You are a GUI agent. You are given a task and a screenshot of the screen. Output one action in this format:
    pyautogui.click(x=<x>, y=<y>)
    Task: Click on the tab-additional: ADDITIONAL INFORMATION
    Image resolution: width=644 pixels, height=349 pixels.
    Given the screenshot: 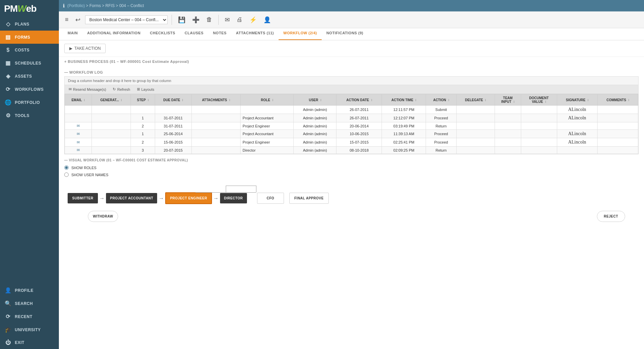 What is the action you would take?
    pyautogui.click(x=114, y=34)
    